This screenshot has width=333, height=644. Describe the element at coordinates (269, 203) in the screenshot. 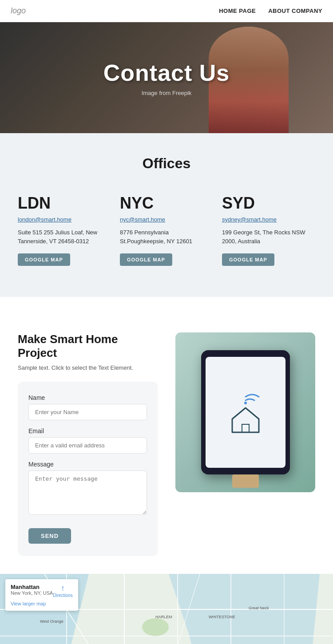

I see `office-city-syd: SYD` at that location.